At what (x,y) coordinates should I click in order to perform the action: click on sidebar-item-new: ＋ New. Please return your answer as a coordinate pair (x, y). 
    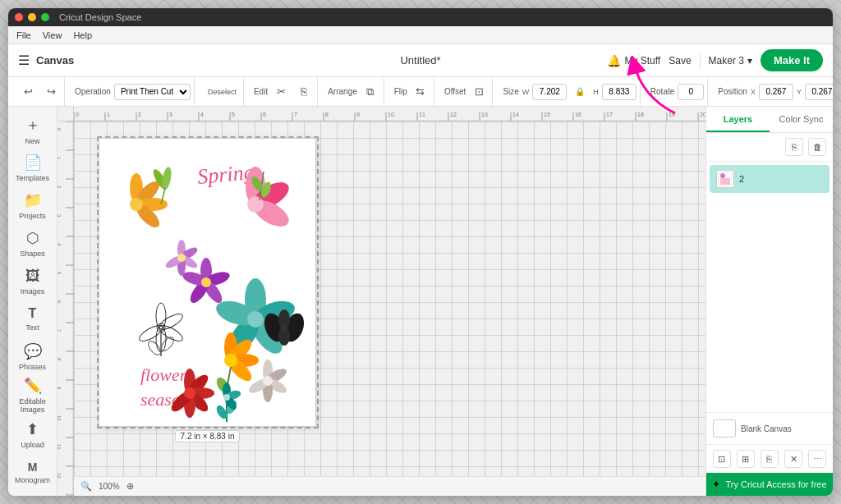
    Looking at the image, I should click on (33, 131).